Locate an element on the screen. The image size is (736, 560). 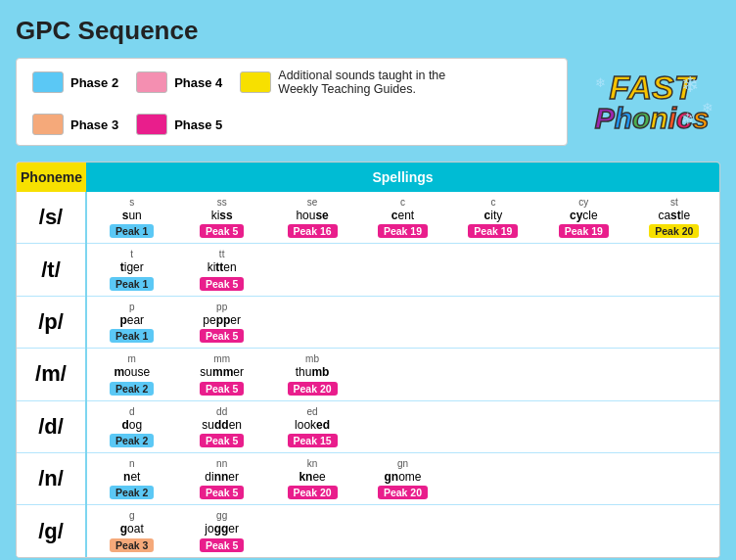
spelling-cell: ggoatPeak 3 is located at coordinates (131, 531).